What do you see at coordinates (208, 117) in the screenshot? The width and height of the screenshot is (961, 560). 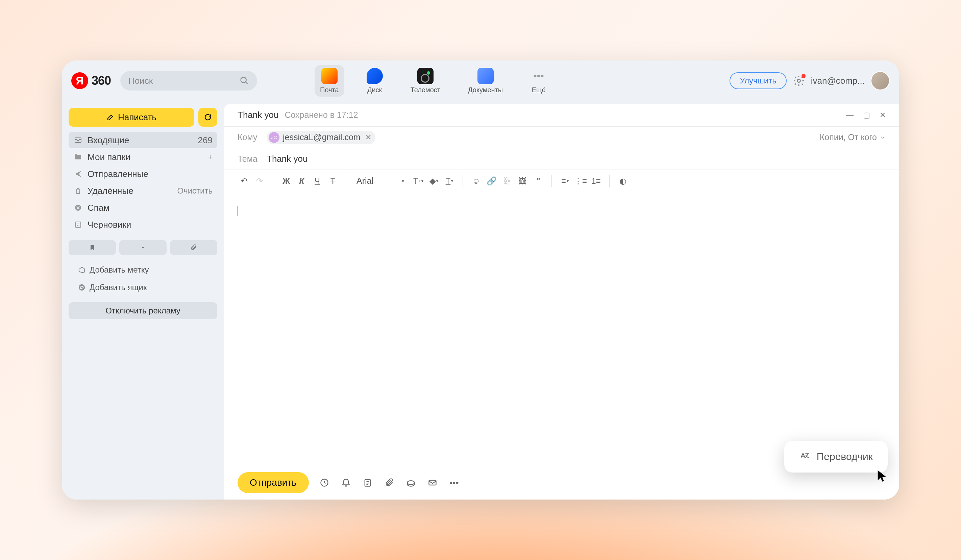 I see `refresh-button` at bounding box center [208, 117].